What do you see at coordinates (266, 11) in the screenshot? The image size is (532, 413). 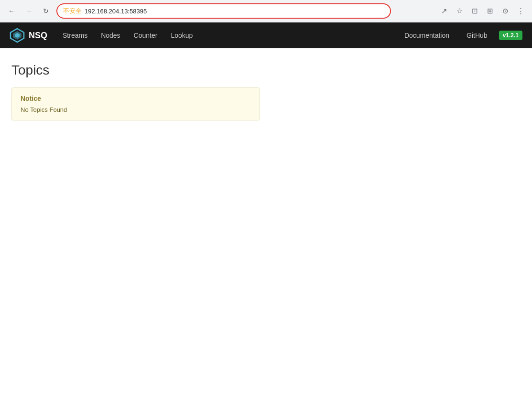 I see `browser-chrome: ← → ↻ 不安全 ↗ ☆ ⊡ ⊞ ⊙ ⋮` at bounding box center [266, 11].